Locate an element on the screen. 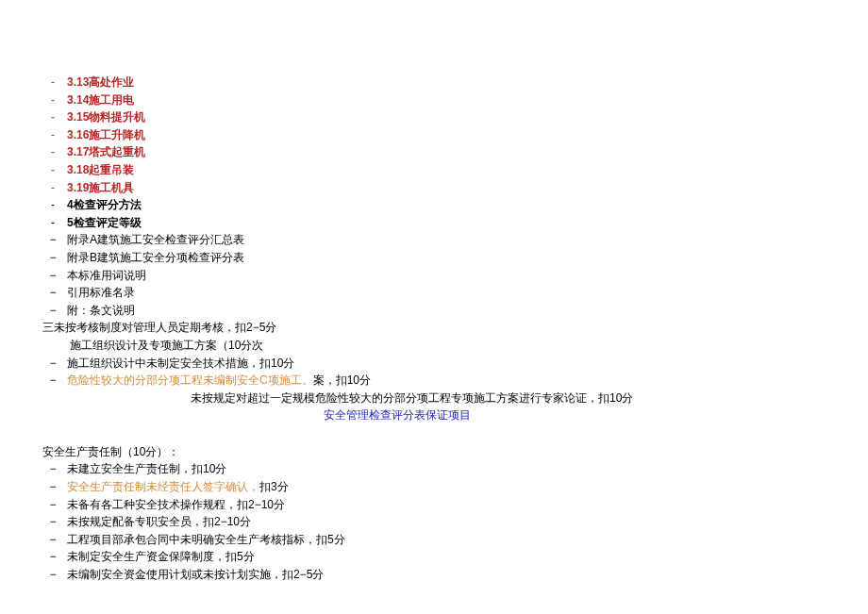 This screenshot has width=868, height=614. list-item: - 3.13高处作业 is located at coordinates (453, 83).